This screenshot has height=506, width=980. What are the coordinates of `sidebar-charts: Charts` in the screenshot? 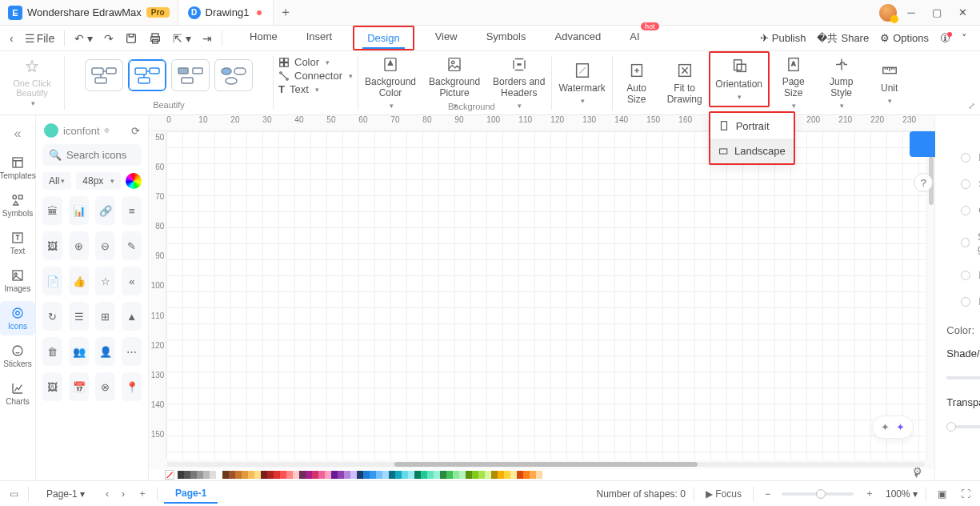 It's located at (18, 394).